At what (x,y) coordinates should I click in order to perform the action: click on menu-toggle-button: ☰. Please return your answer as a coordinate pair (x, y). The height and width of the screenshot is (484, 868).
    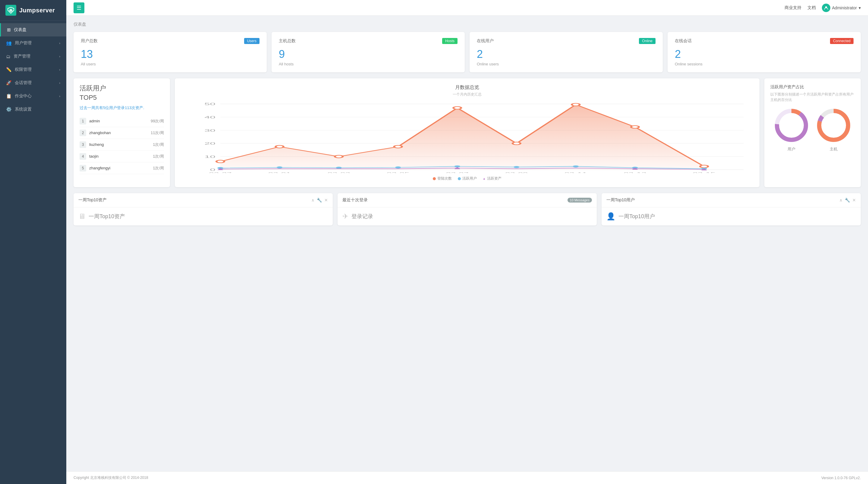
    Looking at the image, I should click on (79, 8).